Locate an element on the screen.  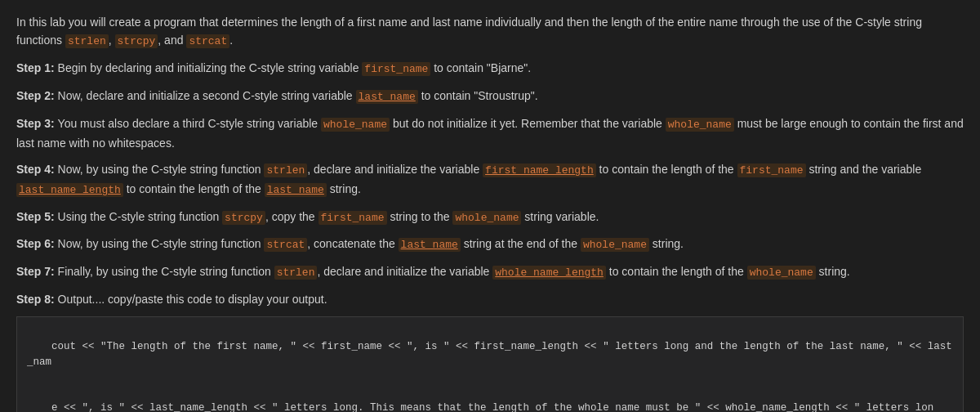
step-4-mid4: to contain the length of the is located at coordinates (194, 189).